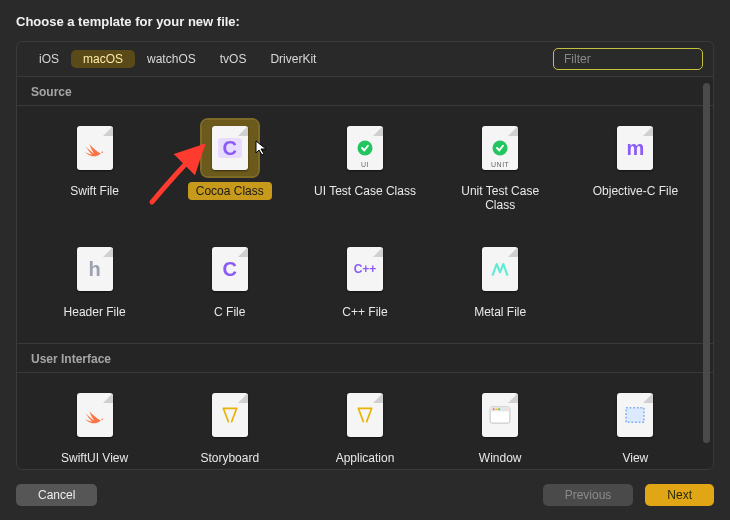 The width and height of the screenshot is (730, 520). What do you see at coordinates (365, 358) in the screenshot?
I see `section-header-ui: User Interface` at bounding box center [365, 358].